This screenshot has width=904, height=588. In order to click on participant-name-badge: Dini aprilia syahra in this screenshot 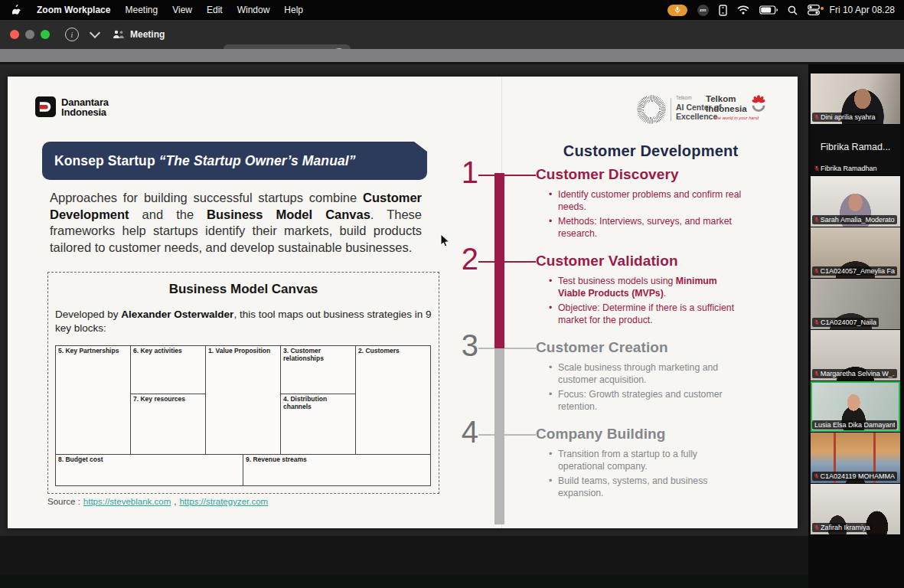, I will do `click(845, 117)`.